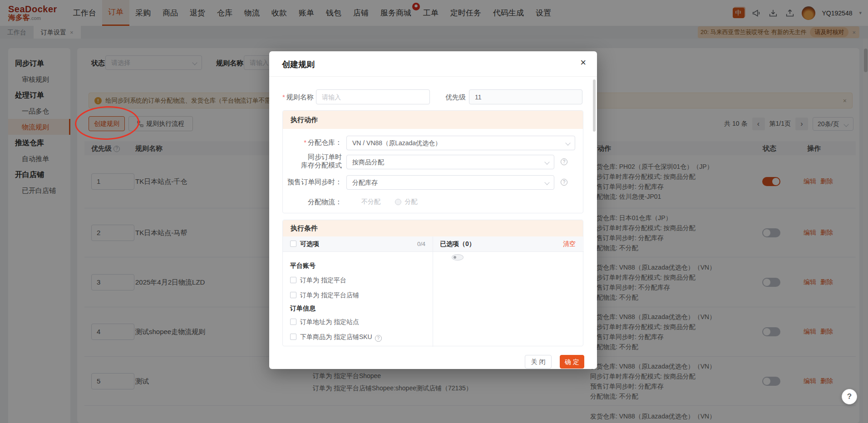  Describe the element at coordinates (461, 143) in the screenshot. I see `warehouse-select: VN / VN88（原Lazada优选仓）` at that location.